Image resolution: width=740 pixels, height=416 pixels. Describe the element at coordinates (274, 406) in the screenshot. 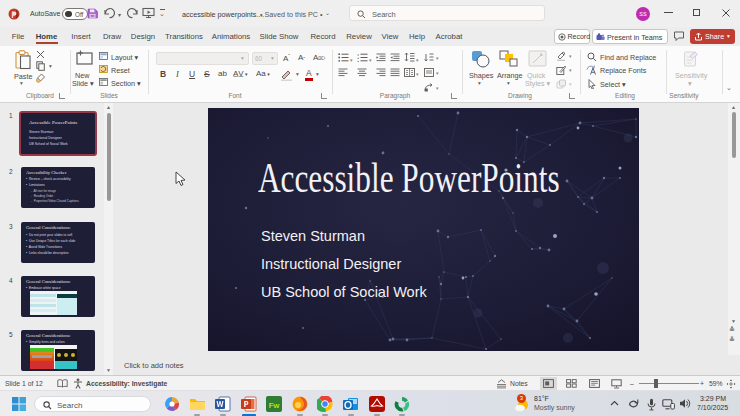

I see `svg-text: Fw` at that location.